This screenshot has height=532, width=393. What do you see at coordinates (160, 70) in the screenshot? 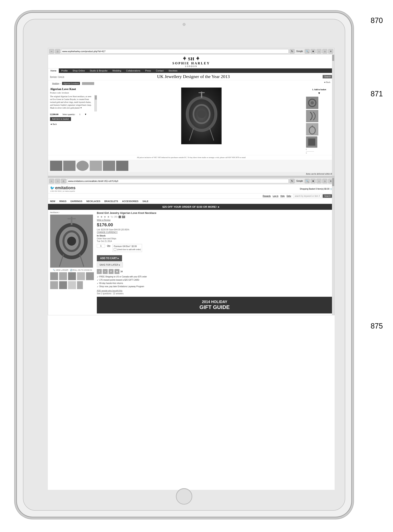
I see `sh-nav-contact: Contact` at bounding box center [160, 70].